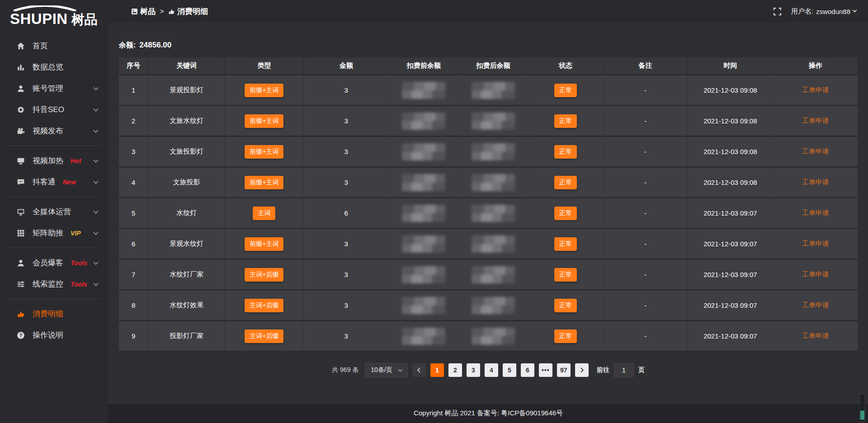  I want to click on table-header-row: 序号 关键词 类型 金额 扣费前余额 扣费后余额 状态 备注 时间 操作, so click(488, 66).